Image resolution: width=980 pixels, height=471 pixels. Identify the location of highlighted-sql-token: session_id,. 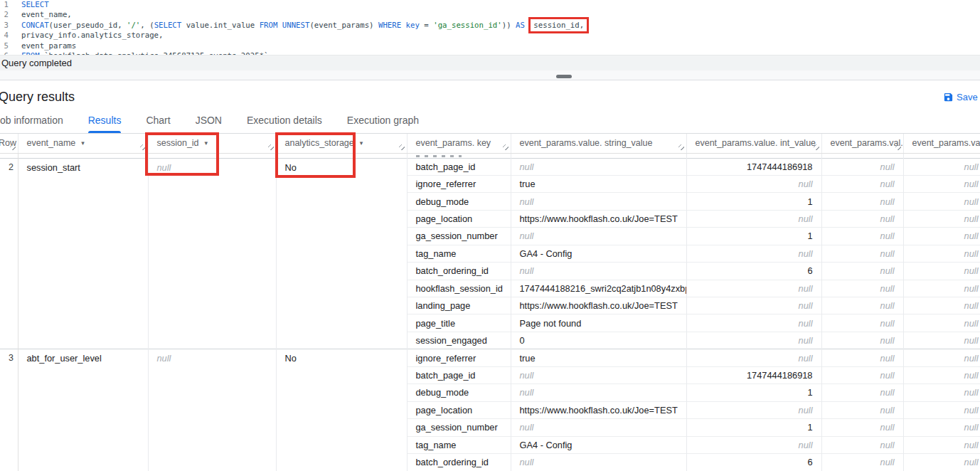
(559, 26).